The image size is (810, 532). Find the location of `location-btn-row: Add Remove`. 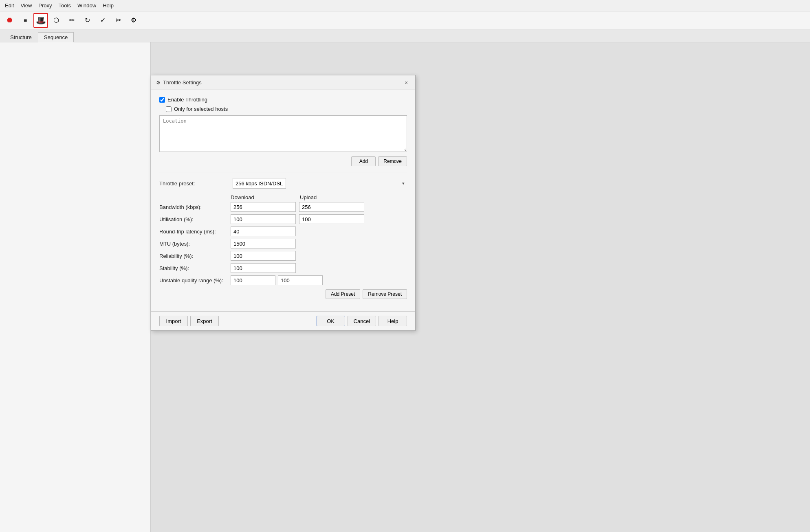

location-btn-row: Add Remove is located at coordinates (283, 161).